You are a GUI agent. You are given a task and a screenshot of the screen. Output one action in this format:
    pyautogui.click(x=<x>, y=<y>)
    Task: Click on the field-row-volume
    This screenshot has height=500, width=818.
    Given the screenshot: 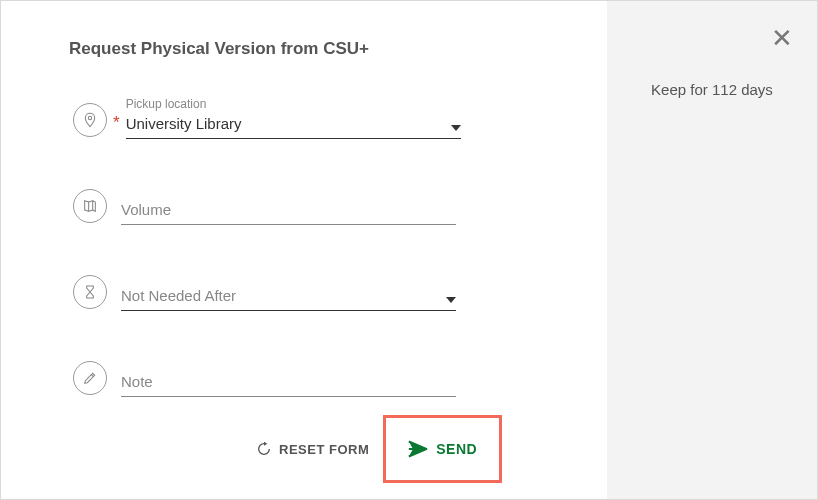 What is the action you would take?
    pyautogui.click(x=340, y=207)
    